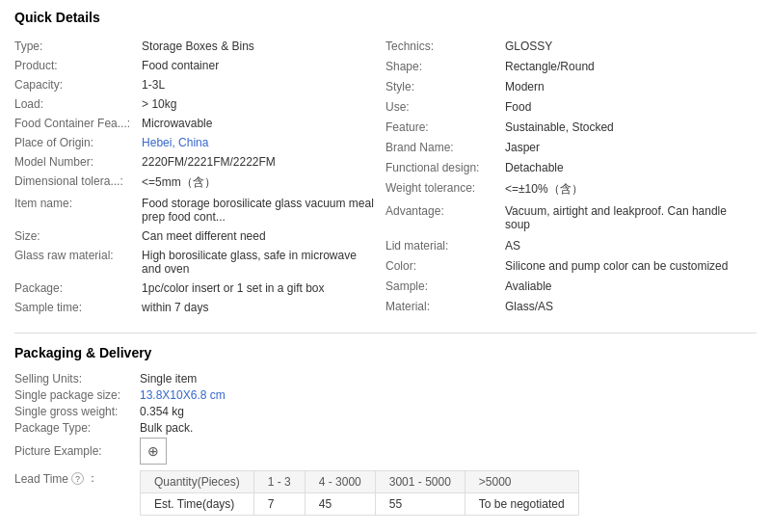 This screenshot has height=532, width=771. Describe the element at coordinates (571, 287) in the screenshot. I see `table-row: Sample: Avaliable` at that location.